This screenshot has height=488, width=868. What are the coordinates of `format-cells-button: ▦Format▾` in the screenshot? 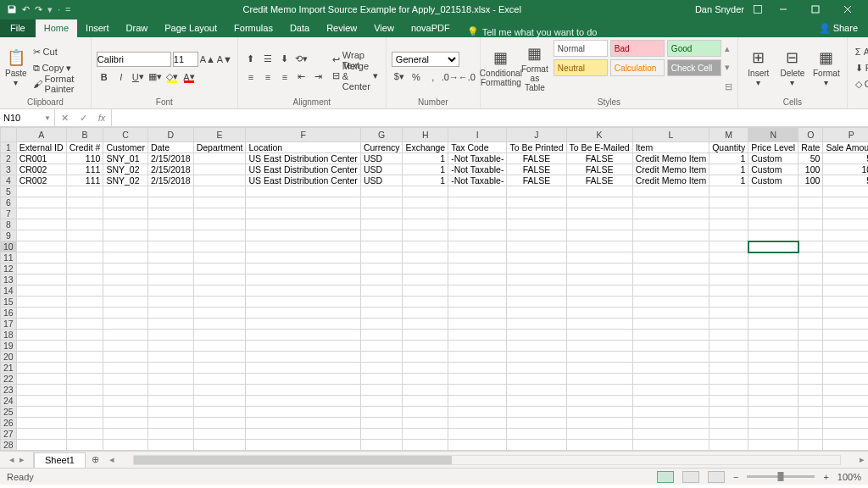 It's located at (826, 68).